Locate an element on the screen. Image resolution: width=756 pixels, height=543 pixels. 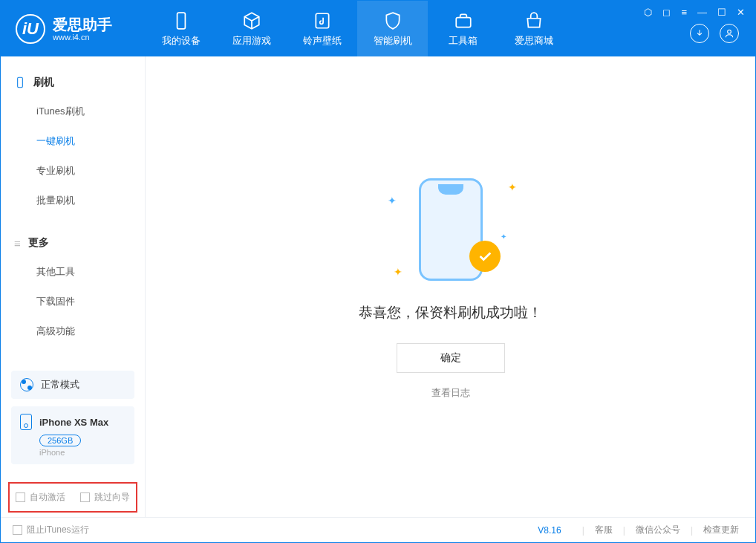
shirt-icon: ⬡ is located at coordinates (648, 12).